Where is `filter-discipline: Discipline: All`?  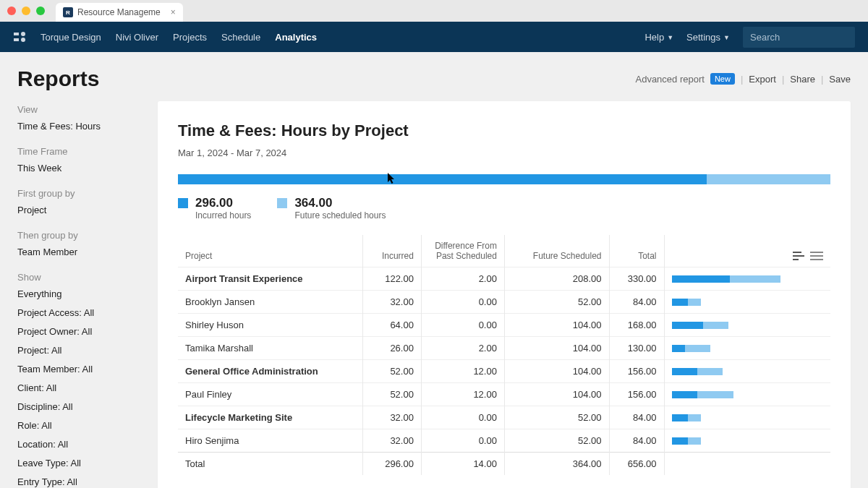
filter-discipline: Discipline: All is located at coordinates (79, 406).